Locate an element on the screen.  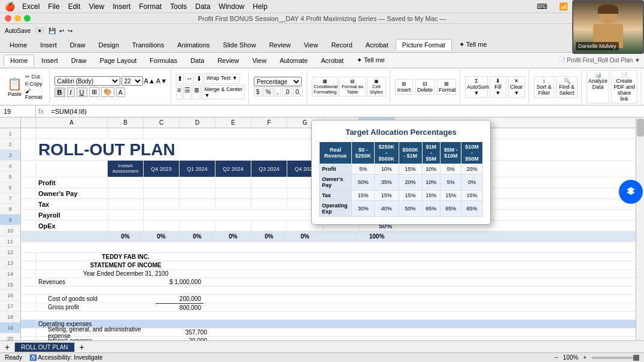
row-18: 18 is located at coordinates (10, 317).